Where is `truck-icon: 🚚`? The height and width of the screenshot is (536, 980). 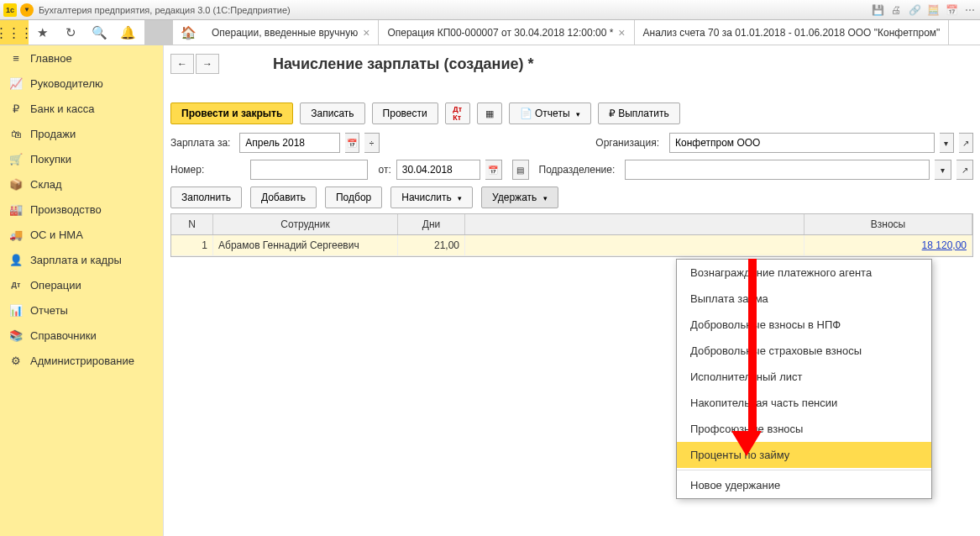
truck-icon: 🚚 is located at coordinates (16, 235).